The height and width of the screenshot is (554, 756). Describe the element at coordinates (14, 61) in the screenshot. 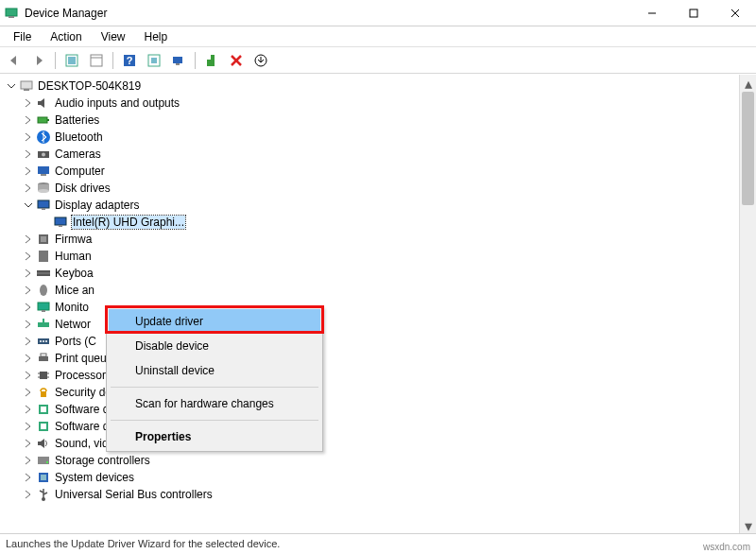

I see `back-button` at that location.